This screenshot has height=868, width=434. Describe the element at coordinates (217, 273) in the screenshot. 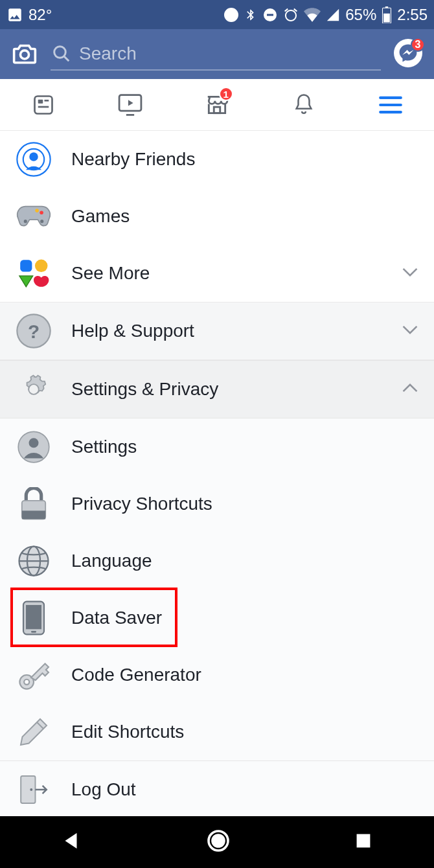

I see `menu-item-see-more: See More` at that location.